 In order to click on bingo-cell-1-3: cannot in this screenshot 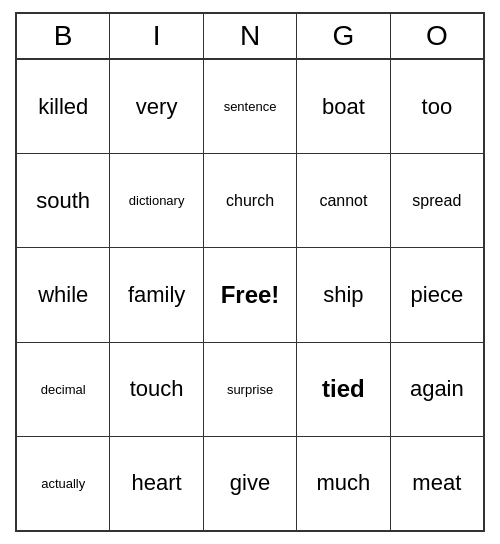, I will do `click(344, 200)`.